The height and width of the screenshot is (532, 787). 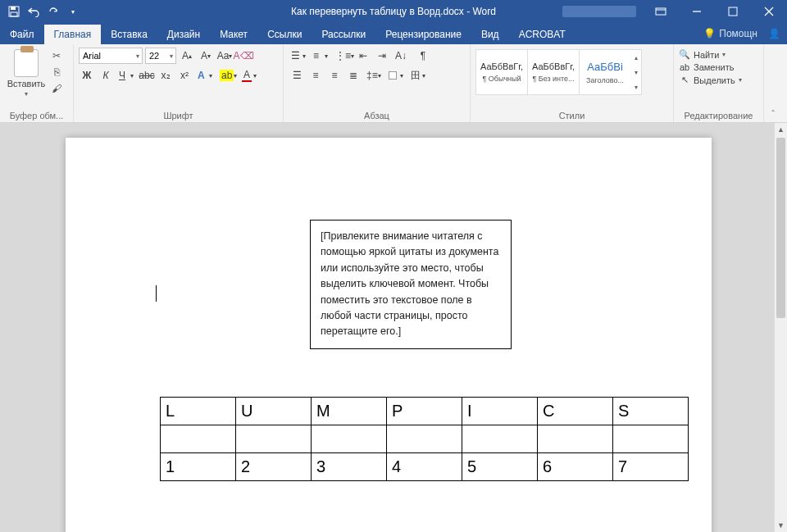 I want to click on group-editing-label: Редактирование, so click(x=718, y=116).